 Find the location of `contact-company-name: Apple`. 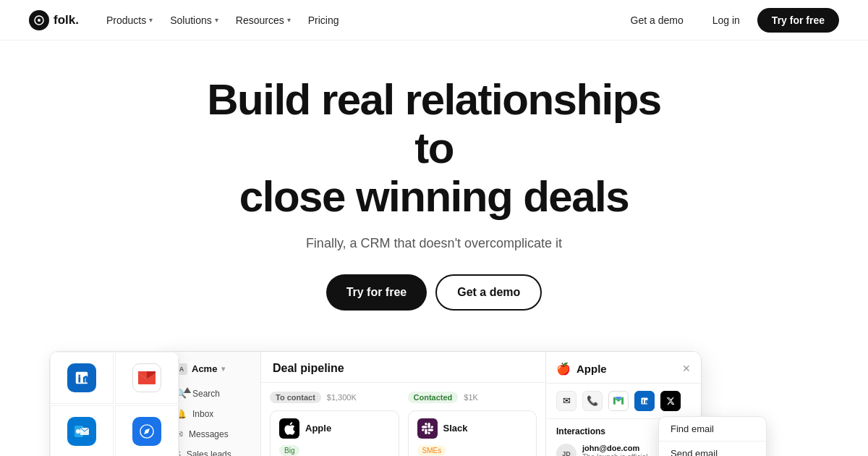

contact-company-name: Apple is located at coordinates (592, 369).